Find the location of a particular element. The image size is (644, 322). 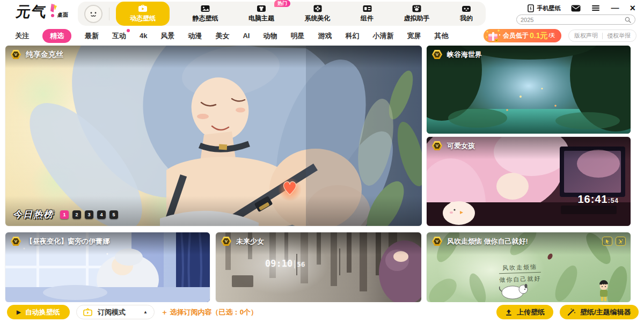

cursor-icon is located at coordinates (608, 241).